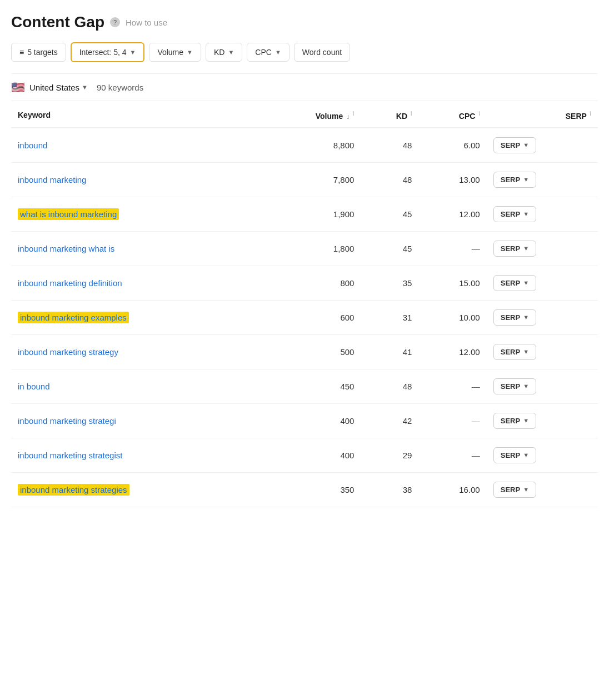 The image size is (609, 700). I want to click on keyword-cell: inbound marketing strategist, so click(134, 455).